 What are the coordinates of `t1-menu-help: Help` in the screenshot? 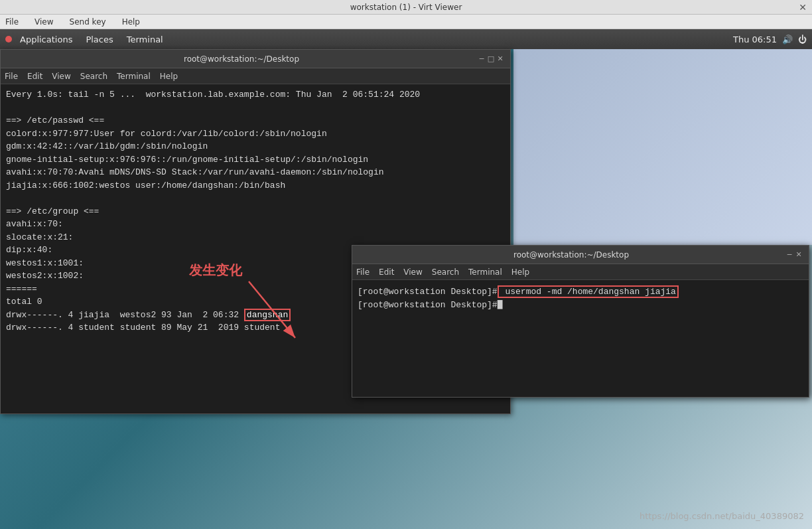 It's located at (169, 76).